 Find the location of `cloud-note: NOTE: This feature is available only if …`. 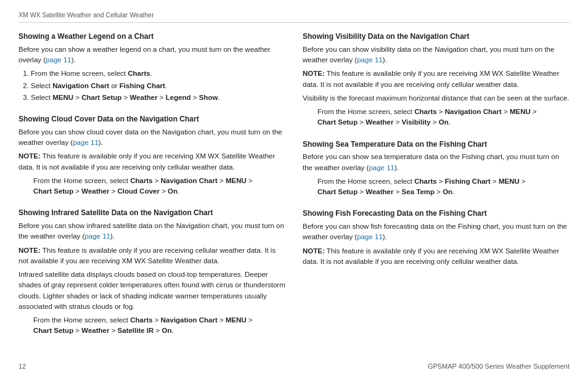

cloud-note: NOTE: This feature is available only if … is located at coordinates (152, 162).